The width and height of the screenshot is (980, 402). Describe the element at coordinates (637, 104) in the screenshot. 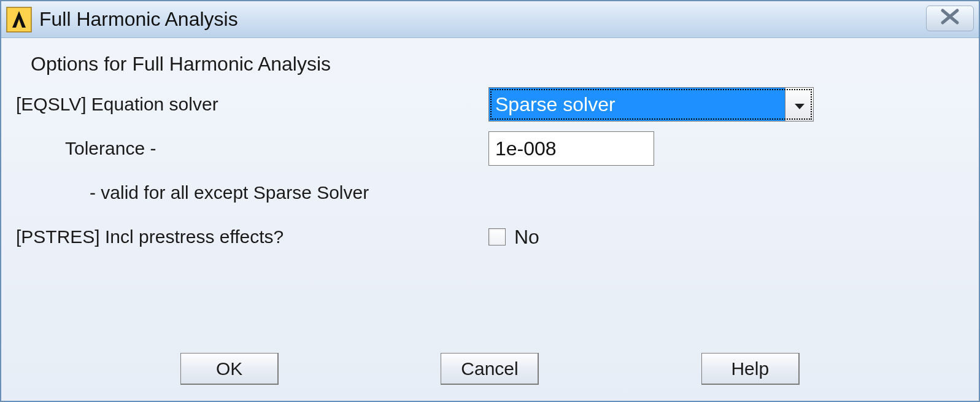

I see `equation-solver-value: Sparse solver` at that location.